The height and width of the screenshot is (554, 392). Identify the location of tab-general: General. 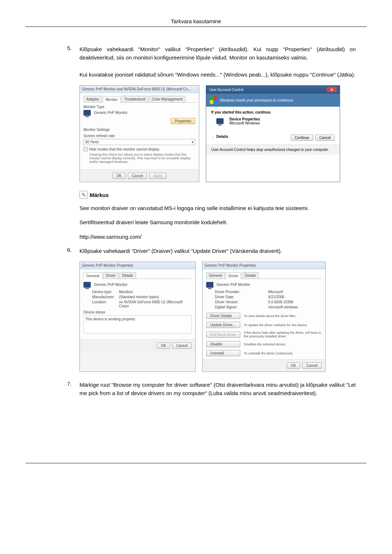
(93, 276).